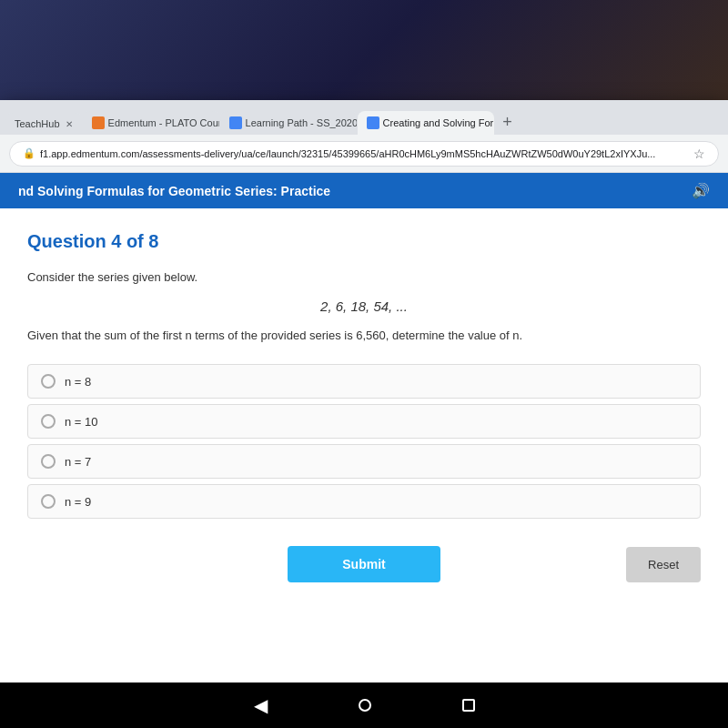 Image resolution: width=728 pixels, height=728 pixels. What do you see at coordinates (439, 123) in the screenshot?
I see `tab-label: Creating and Solving Formu` at bounding box center [439, 123].